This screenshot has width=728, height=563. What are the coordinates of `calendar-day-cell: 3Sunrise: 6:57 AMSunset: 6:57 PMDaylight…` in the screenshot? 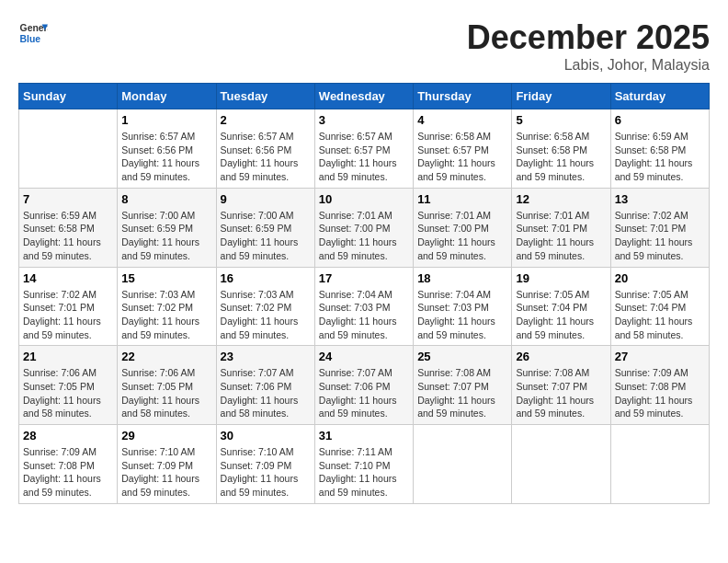 It's located at (364, 149).